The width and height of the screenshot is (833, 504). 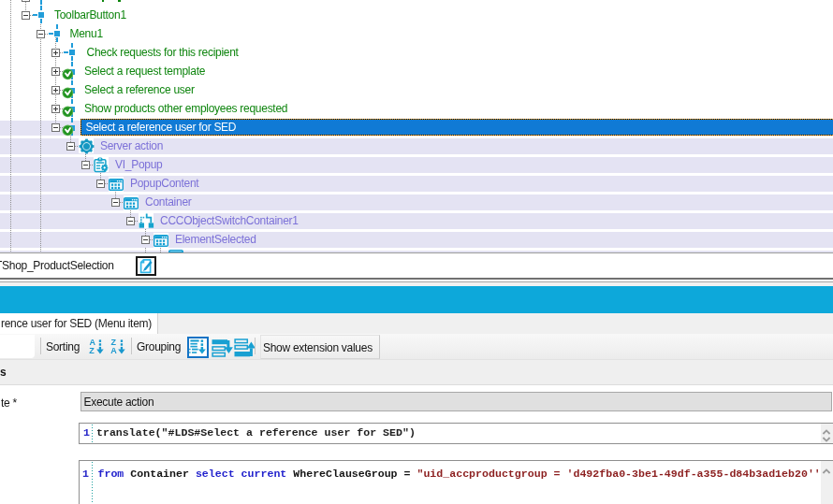 What do you see at coordinates (92, 350) in the screenshot?
I see `svg-text: Z` at bounding box center [92, 350].